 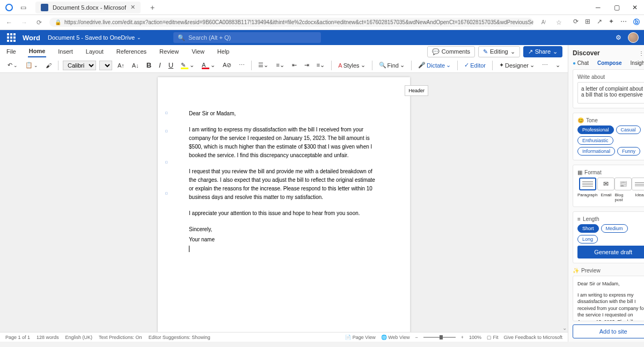 What do you see at coordinates (641, 54) in the screenshot?
I see `discover-more-icon: ⋮` at bounding box center [641, 54].